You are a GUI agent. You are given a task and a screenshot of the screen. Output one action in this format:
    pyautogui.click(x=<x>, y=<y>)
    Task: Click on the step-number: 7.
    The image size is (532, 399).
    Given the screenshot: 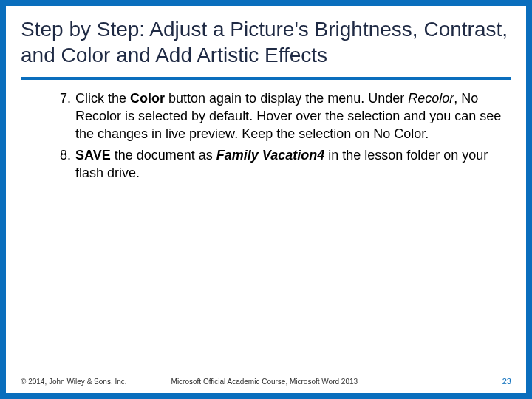 What is the action you would take?
    pyautogui.click(x=61, y=99)
    